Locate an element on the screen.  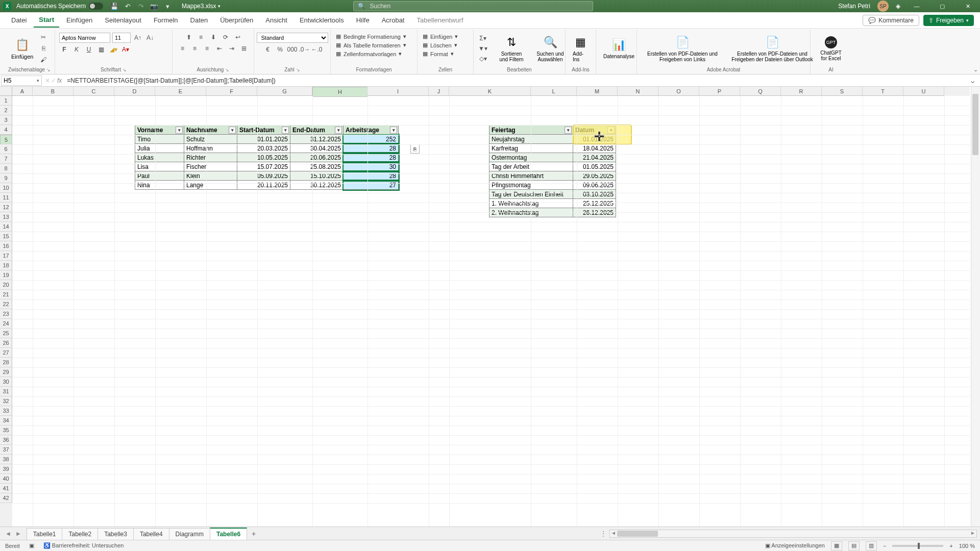
table-row: TimoSchulz01.01.202531.12.2025252 is located at coordinates (267, 139).